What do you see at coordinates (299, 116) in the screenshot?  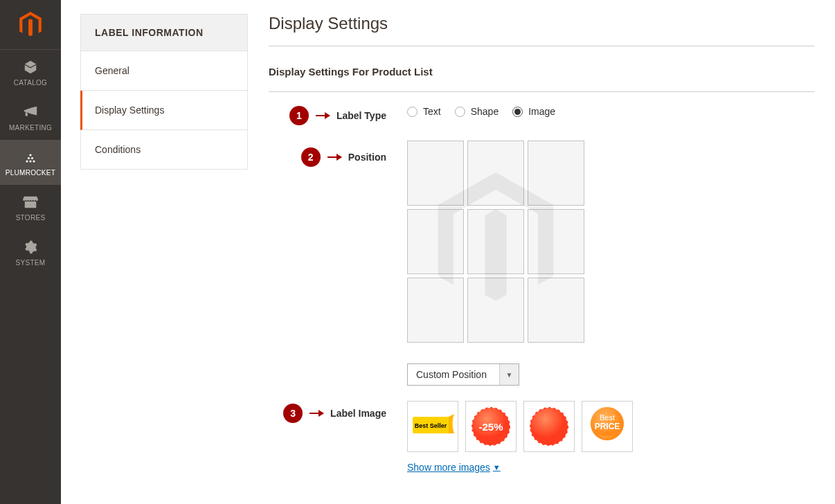 I see `annotation-badge-1: 1` at bounding box center [299, 116].